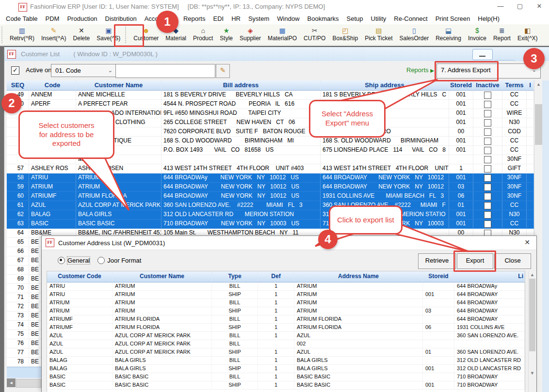 This screenshot has height=392, width=549. Describe the element at coordinates (286, 295) in the screenshot. I see `address-row: ATRIUATRIUMSHIP1ATRIUM001644 BROADWAY` at that location.